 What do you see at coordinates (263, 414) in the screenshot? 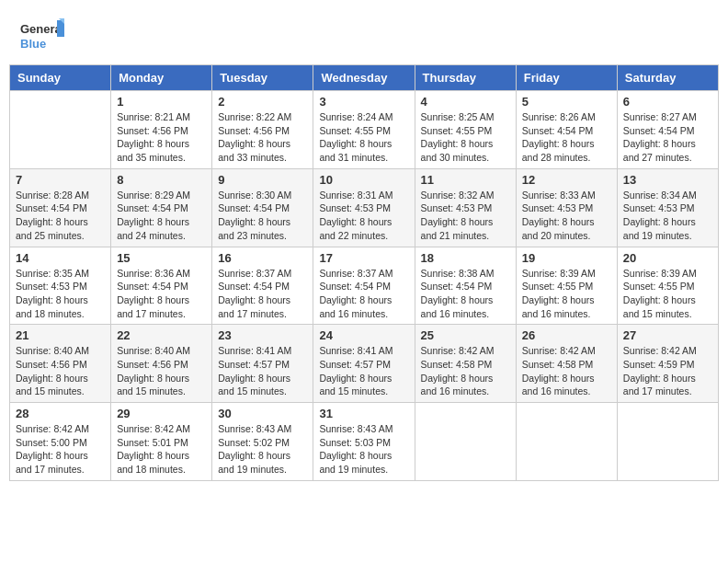
I see `day-number: 30` at bounding box center [263, 414].